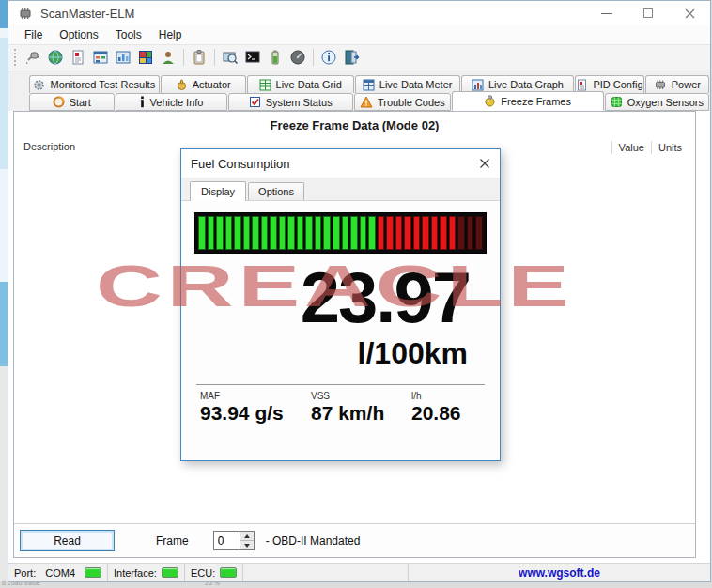 The image size is (712, 588). What do you see at coordinates (33, 57) in the screenshot?
I see `connect-plug-icon` at bounding box center [33, 57].